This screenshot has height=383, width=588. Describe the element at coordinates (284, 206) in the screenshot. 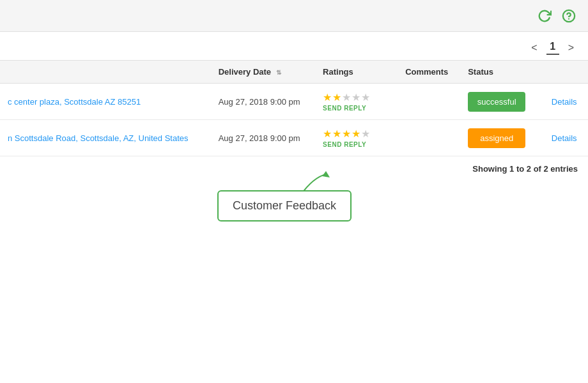

I see `customer-feedback-tooltip: Customer Feedback` at that location.